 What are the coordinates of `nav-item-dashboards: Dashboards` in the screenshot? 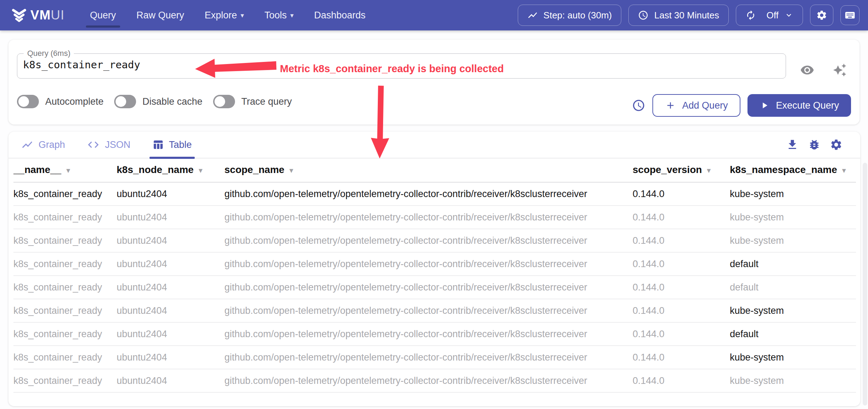 It's located at (340, 15).